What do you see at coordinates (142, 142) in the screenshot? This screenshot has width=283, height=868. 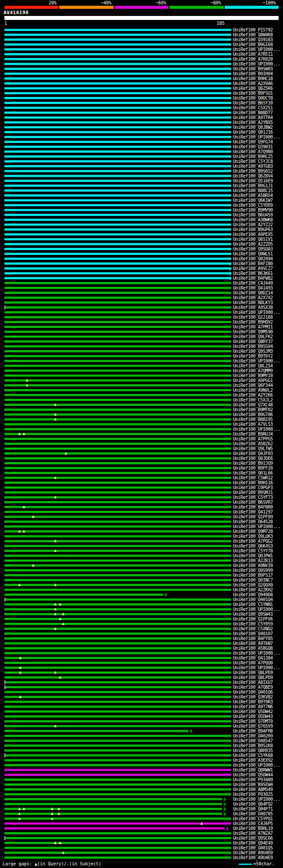 I see `alignment-row: UniRef100_Q9FG74` at bounding box center [142, 142].